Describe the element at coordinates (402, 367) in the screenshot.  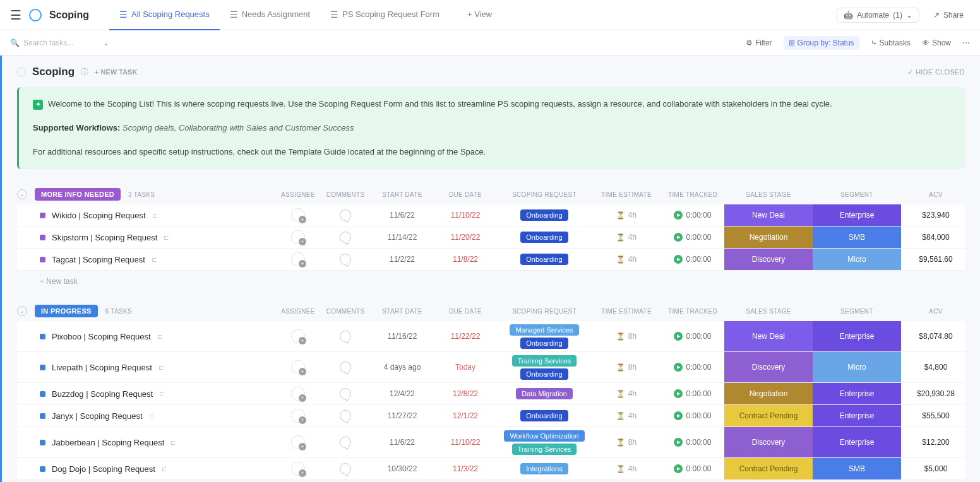
I see `start-date: 4 days ago` at that location.